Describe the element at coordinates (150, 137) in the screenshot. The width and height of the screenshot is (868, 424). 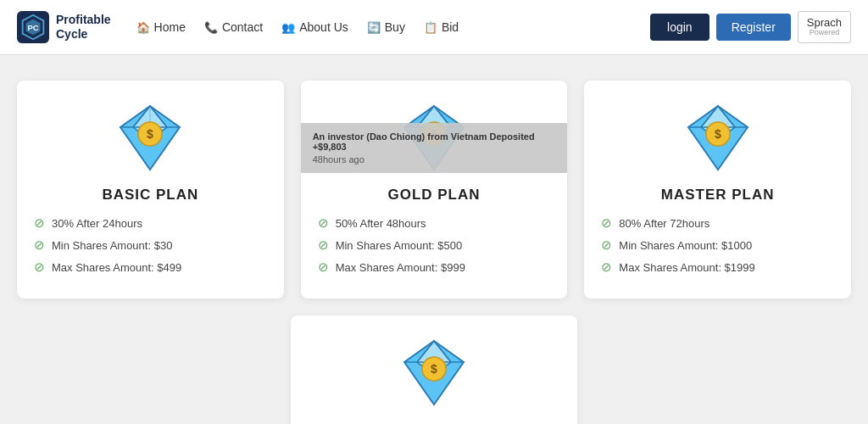
I see `basic-diamond-icon: $` at that location.